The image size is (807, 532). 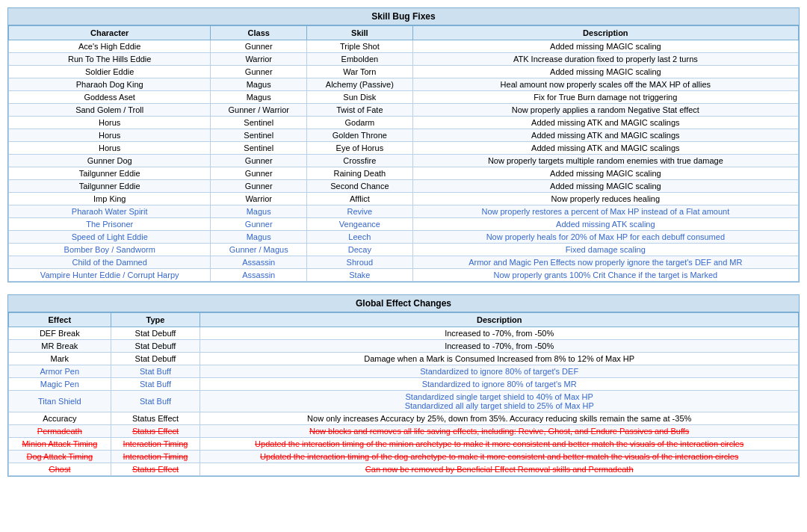 I want to click on skill-cell: Crossfire, so click(x=360, y=161).